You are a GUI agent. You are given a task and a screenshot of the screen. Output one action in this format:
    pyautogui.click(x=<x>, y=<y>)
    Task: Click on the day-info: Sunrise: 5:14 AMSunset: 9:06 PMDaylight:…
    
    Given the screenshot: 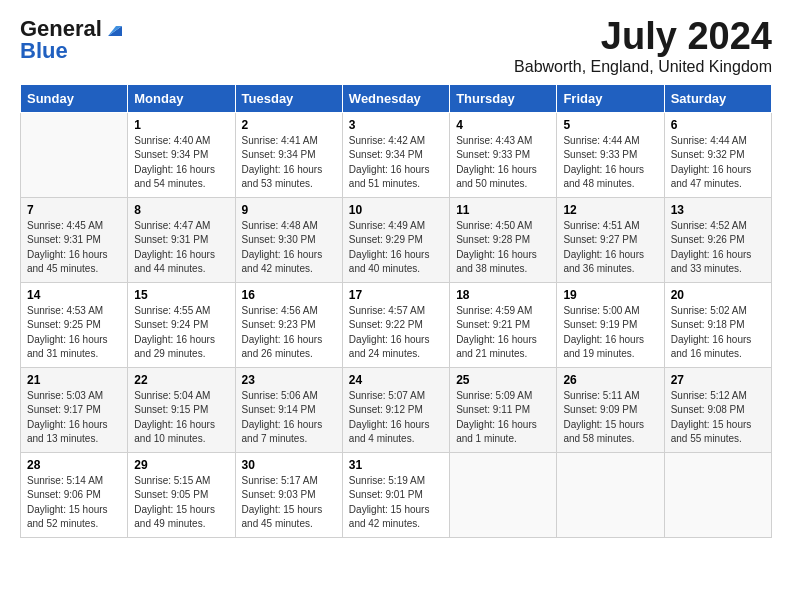 What is the action you would take?
    pyautogui.click(x=74, y=503)
    